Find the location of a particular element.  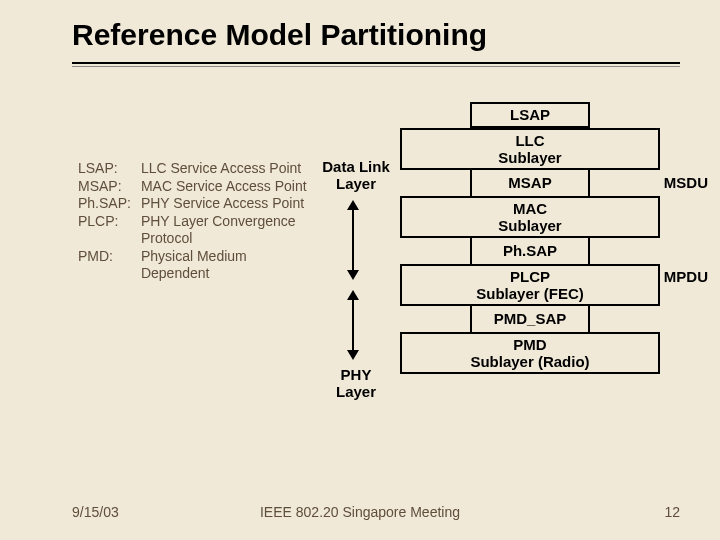

box-pmdsap: PMD_SAP is located at coordinates (530, 319).